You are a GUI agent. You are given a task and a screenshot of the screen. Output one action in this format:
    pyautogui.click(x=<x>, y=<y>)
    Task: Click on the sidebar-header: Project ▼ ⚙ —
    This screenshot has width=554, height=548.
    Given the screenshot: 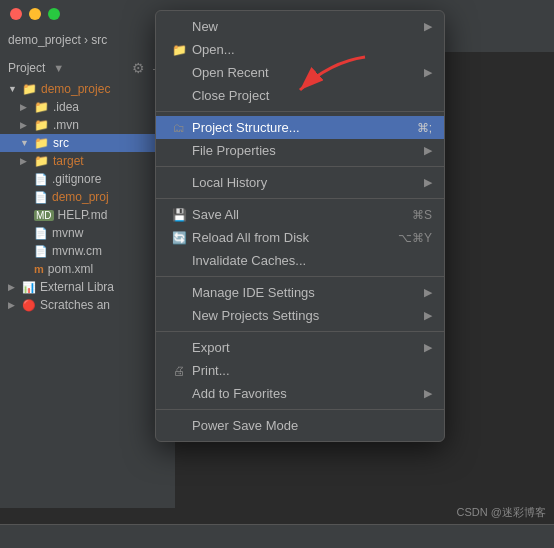 What is the action you would take?
    pyautogui.click(x=88, y=68)
    